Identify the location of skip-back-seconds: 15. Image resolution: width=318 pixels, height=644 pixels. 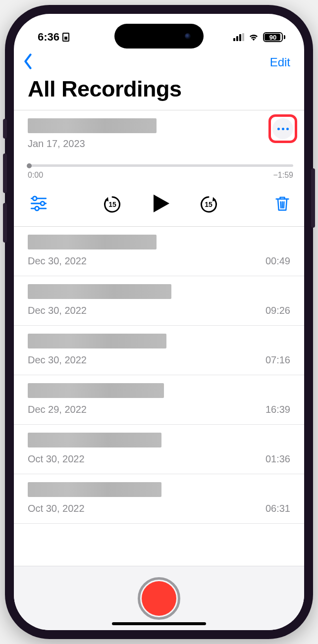
(112, 204).